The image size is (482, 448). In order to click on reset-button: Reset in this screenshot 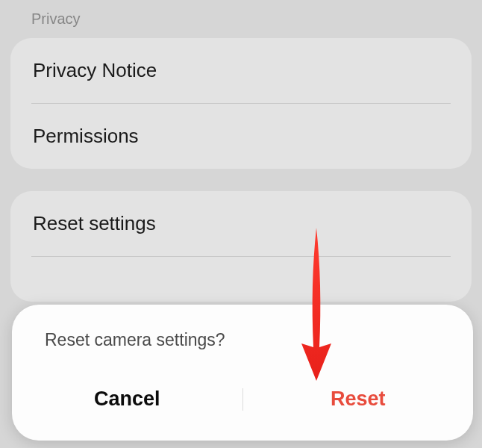, I will do `click(358, 399)`.